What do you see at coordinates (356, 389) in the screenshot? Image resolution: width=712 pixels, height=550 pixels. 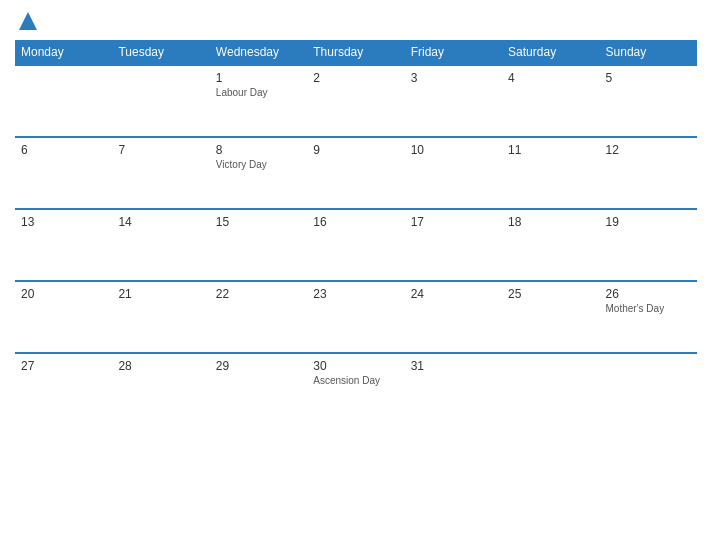 I see `table-row: 30Ascension Day` at bounding box center [356, 389].